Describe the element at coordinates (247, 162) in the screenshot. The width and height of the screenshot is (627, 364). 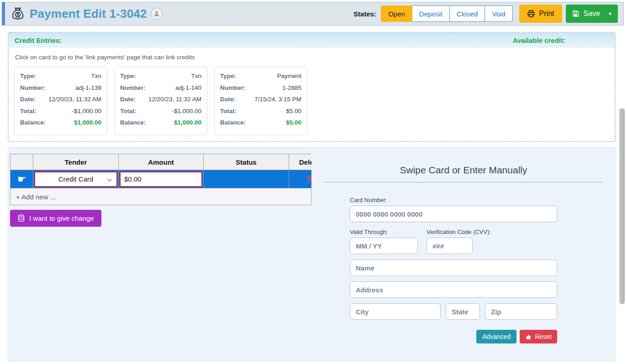
I see `status-column-header: Status` at that location.